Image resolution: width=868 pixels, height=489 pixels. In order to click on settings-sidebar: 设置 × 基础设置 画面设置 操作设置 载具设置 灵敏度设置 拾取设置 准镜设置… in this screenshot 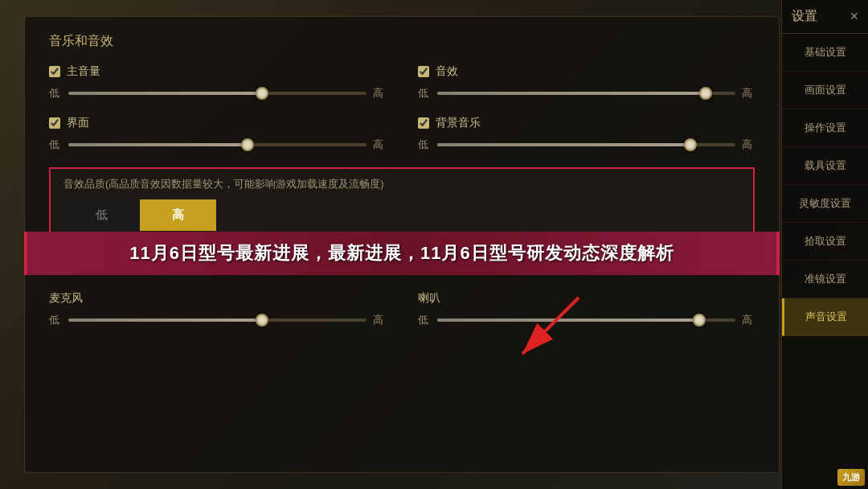, I will do `click(825, 244)`.